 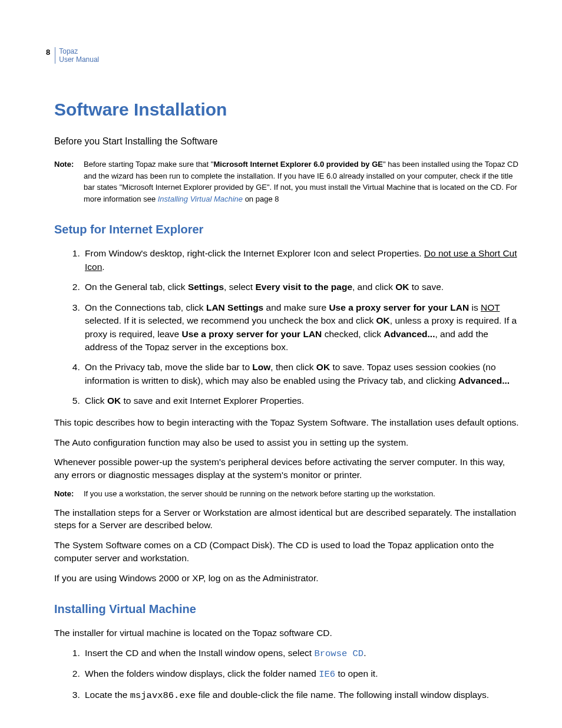 I want to click on body-para-2: The Auto configuration function may also…, so click(x=288, y=443).